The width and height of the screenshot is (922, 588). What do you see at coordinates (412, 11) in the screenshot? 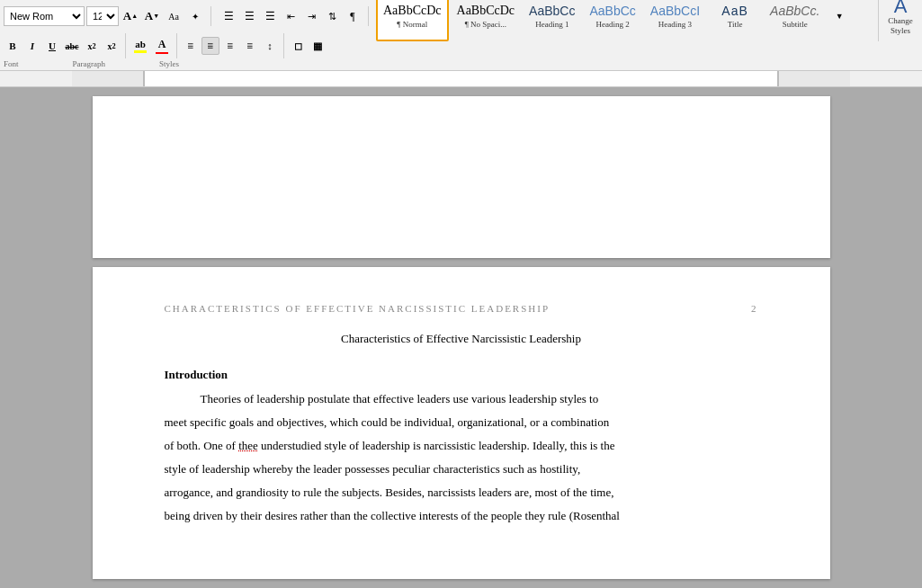
I see `style-normal-preview: AaBbCcDc` at bounding box center [412, 11].